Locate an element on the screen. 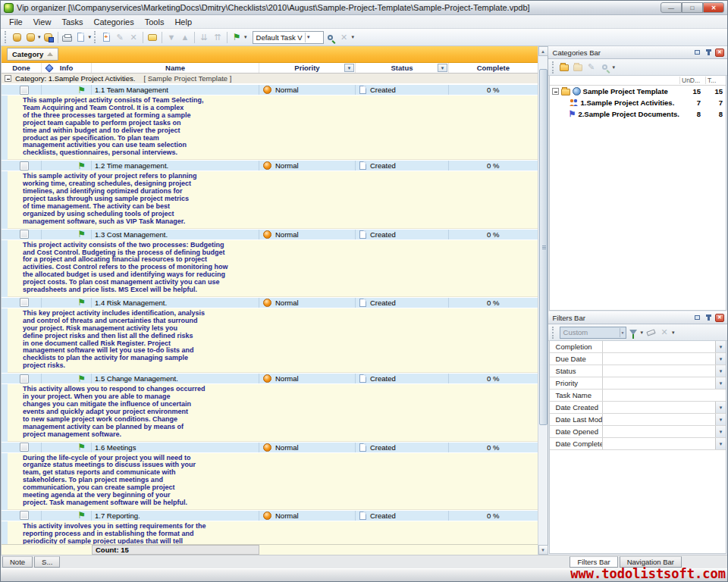  scroll-up-icon: ▲ is located at coordinates (543, 52).